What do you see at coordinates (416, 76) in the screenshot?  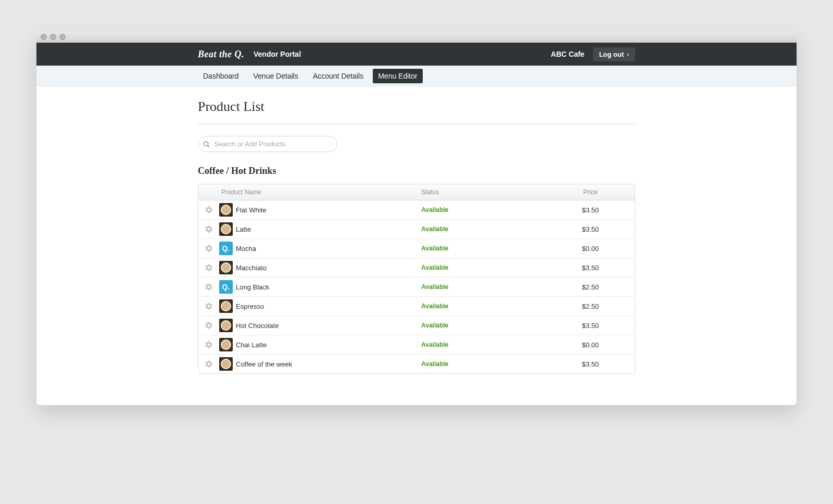 I see `main-nav: DashboardVenue DetailsAccount DetailsMen…` at bounding box center [416, 76].